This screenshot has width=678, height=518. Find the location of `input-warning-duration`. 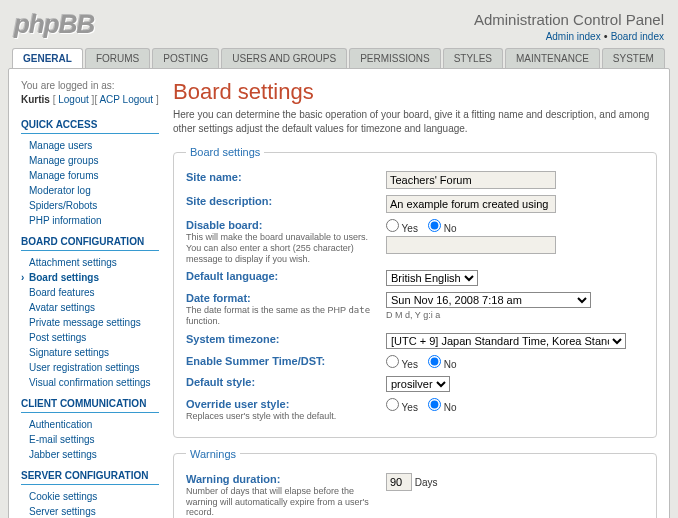

input-warning-duration is located at coordinates (399, 482).